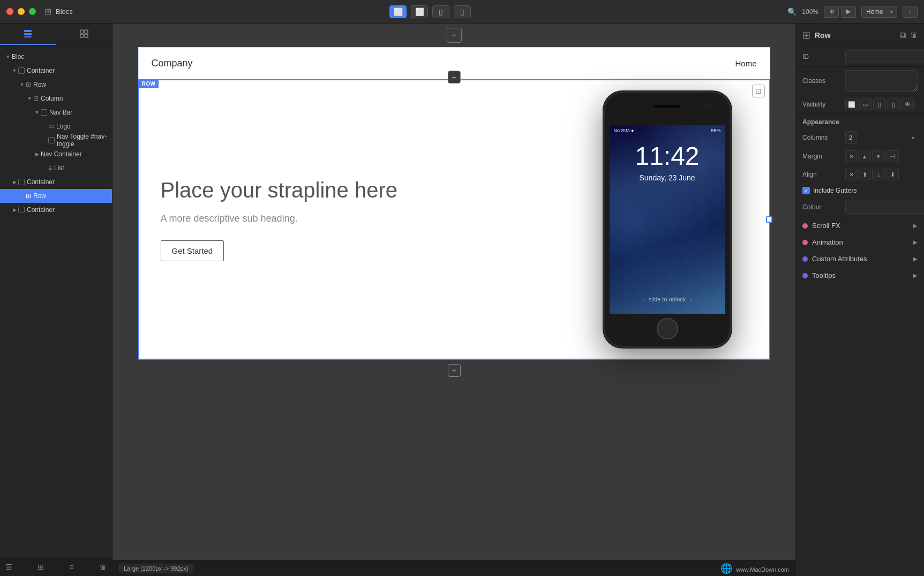  Describe the element at coordinates (878, 156) in the screenshot. I see `margin-center-button: ▾` at that location.